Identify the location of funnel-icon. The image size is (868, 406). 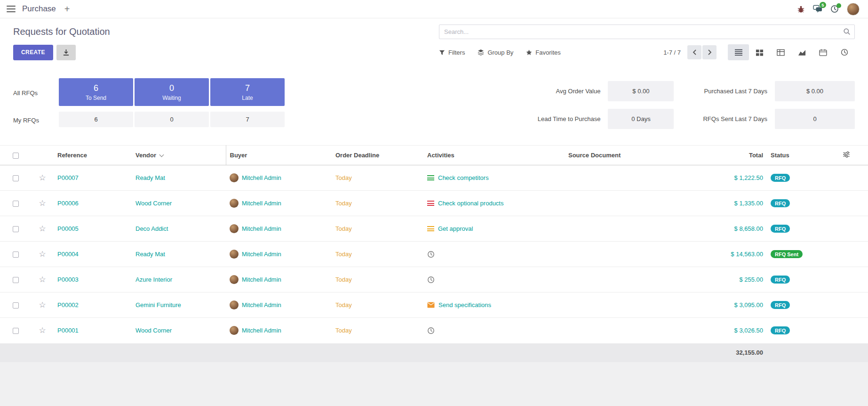
(442, 53).